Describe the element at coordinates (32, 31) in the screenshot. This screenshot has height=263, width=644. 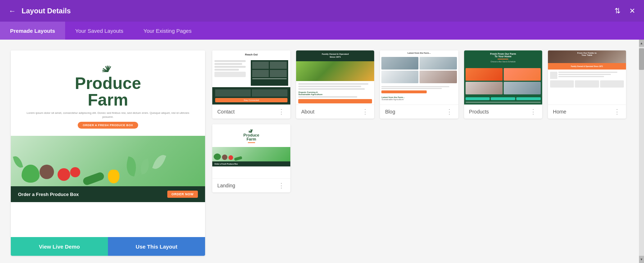
I see `tab-premade: Premade Layouts` at that location.